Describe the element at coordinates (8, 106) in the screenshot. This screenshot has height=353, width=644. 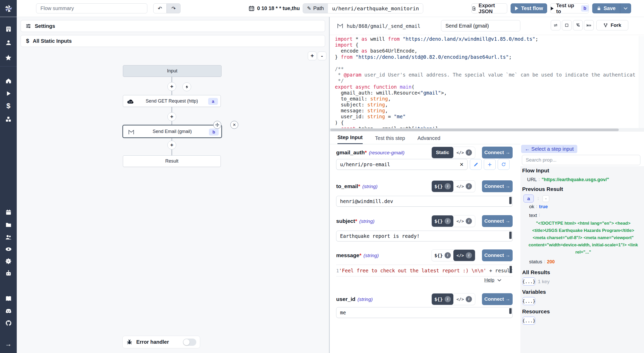
I see `sidebar-item-variables: $` at that location.